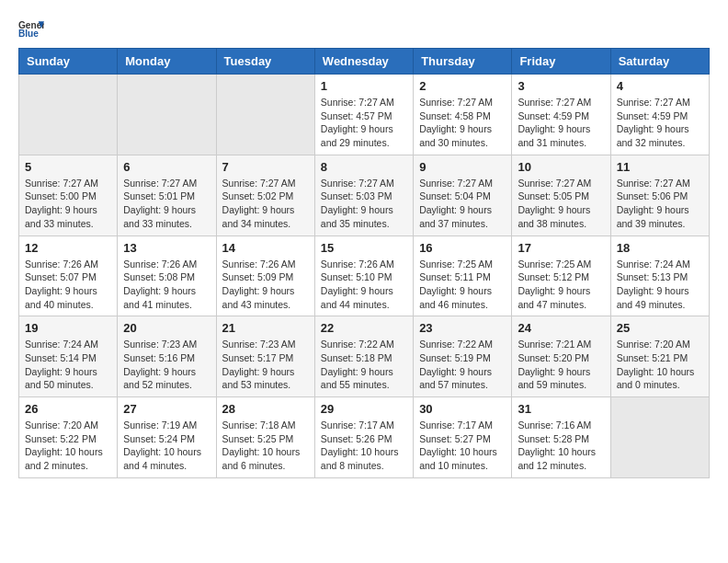 Image resolution: width=728 pixels, height=563 pixels. I want to click on day-number: 4, so click(660, 86).